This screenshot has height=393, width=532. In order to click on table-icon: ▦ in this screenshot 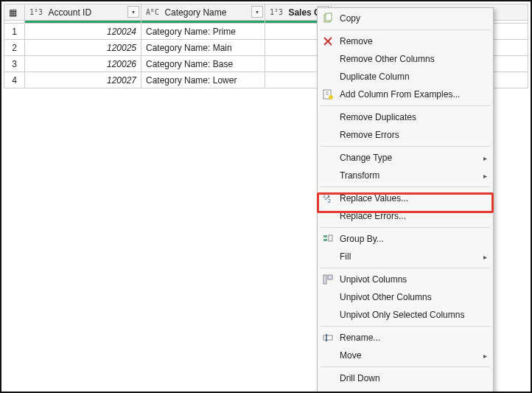, I will do `click(13, 13)`.